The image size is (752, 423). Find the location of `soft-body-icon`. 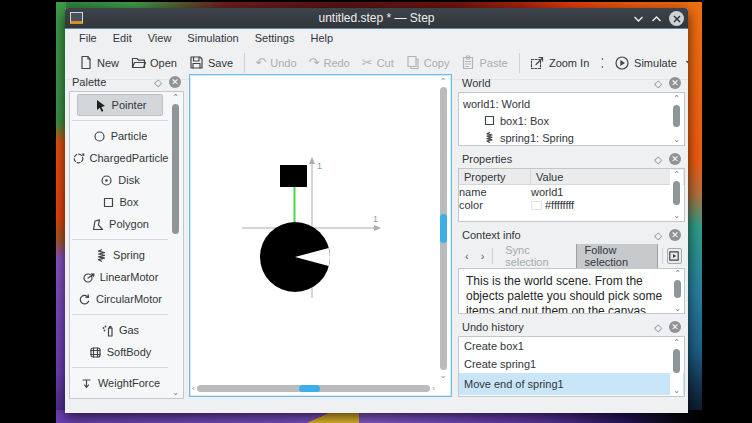

soft-body-icon is located at coordinates (96, 352).